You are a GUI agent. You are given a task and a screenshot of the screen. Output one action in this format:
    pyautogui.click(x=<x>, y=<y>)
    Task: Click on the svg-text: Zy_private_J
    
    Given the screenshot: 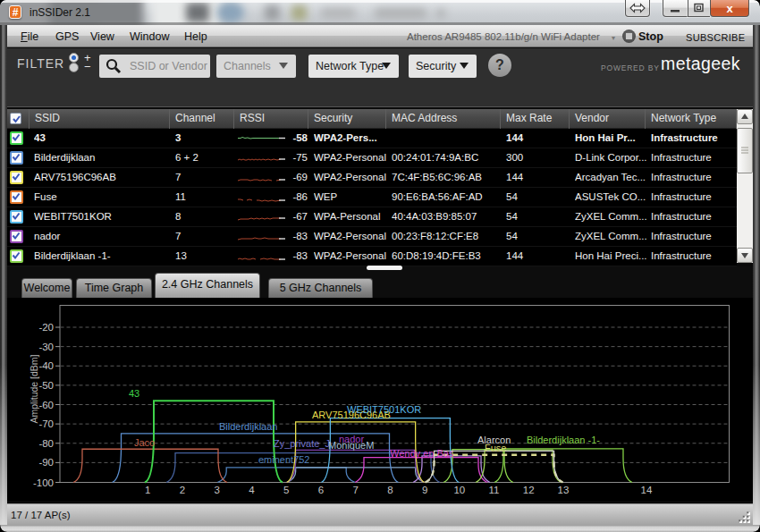 What is the action you would take?
    pyautogui.click(x=302, y=443)
    